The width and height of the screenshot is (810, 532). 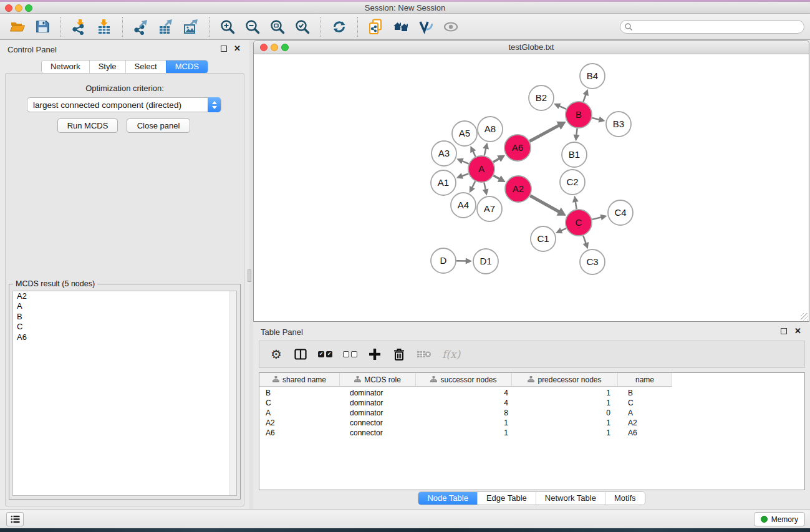 I want to click on style-preview-button, so click(x=426, y=27).